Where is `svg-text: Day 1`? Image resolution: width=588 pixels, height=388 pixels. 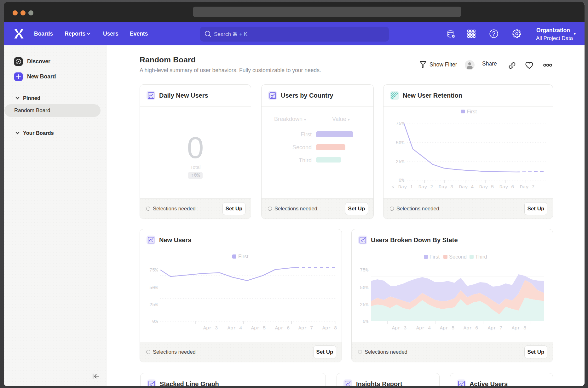
svg-text: Day 1 is located at coordinates (406, 187).